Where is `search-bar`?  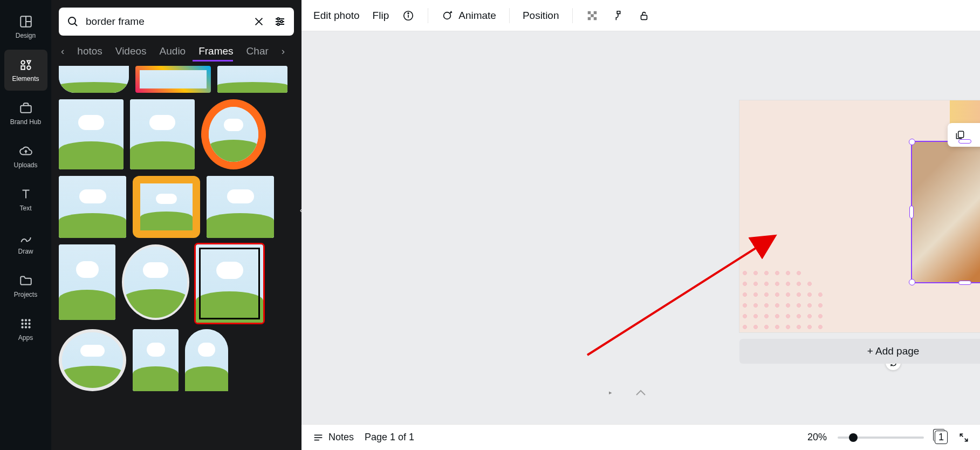 search-bar is located at coordinates (176, 22).